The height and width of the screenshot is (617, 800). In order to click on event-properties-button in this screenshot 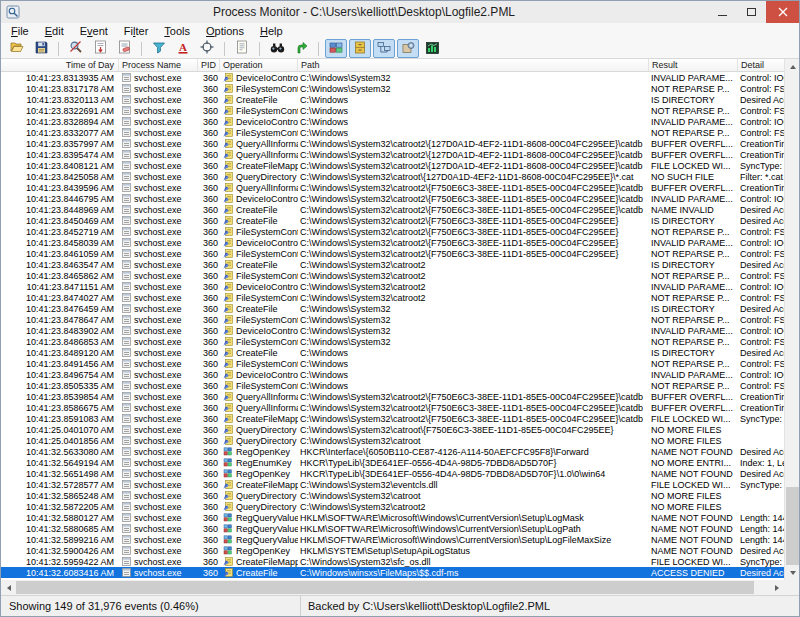, I will do `click(242, 48)`.